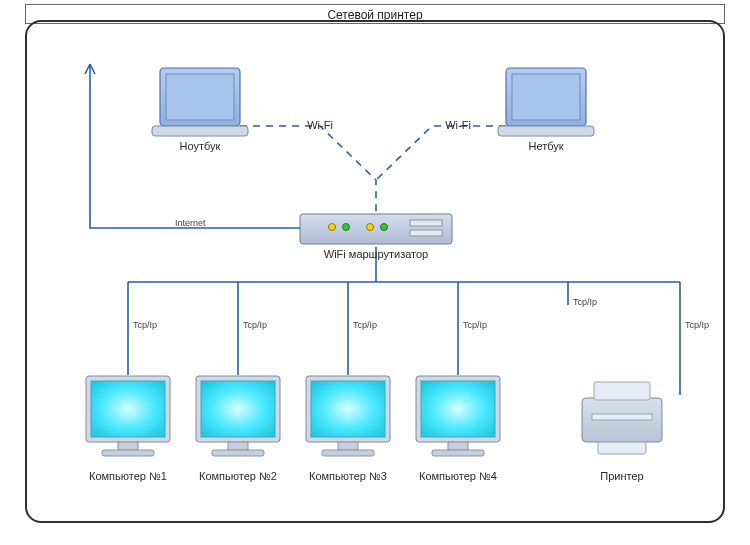 This screenshot has height=545, width=750. Describe the element at coordinates (376, 254) in the screenshot. I see `router-label: WiFi маршрутизатор` at that location.